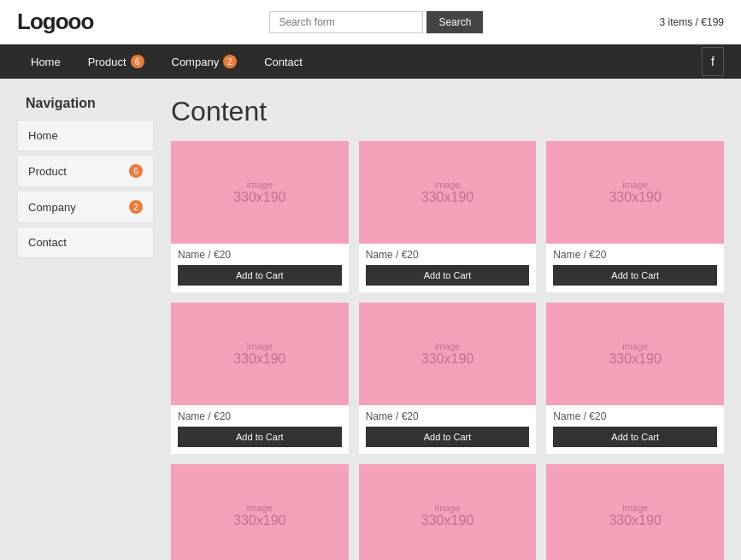 The image size is (741, 560). Describe the element at coordinates (85, 207) in the screenshot. I see `sidebar-item-company: Company 2` at that location.